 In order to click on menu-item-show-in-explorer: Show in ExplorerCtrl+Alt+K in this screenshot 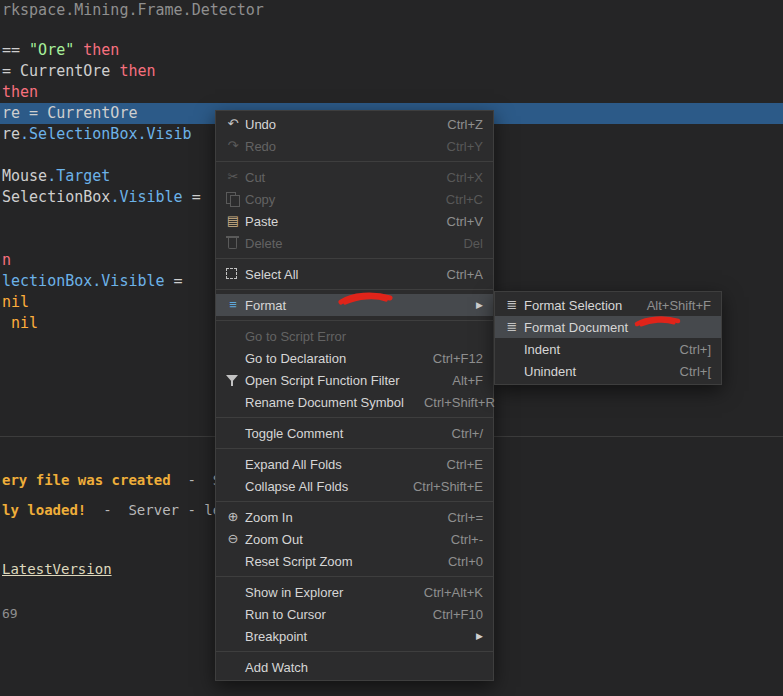, I will do `click(354, 592)`.